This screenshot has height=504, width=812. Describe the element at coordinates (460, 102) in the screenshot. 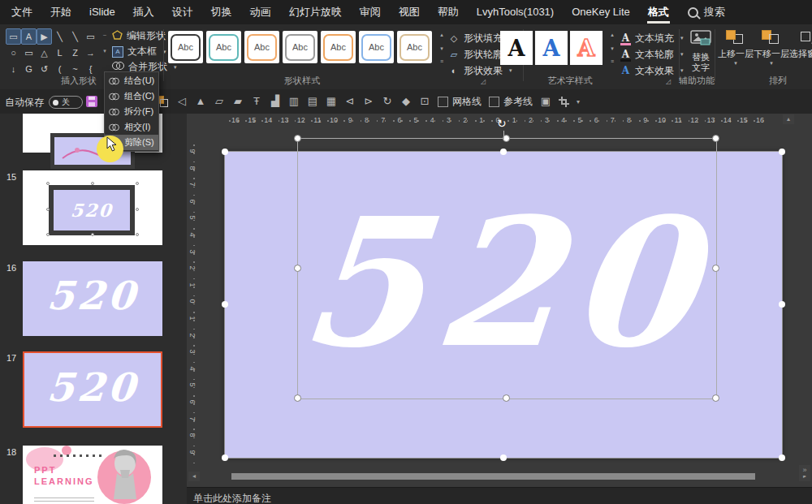

I see `checkbox-网格线: 网格线` at that location.